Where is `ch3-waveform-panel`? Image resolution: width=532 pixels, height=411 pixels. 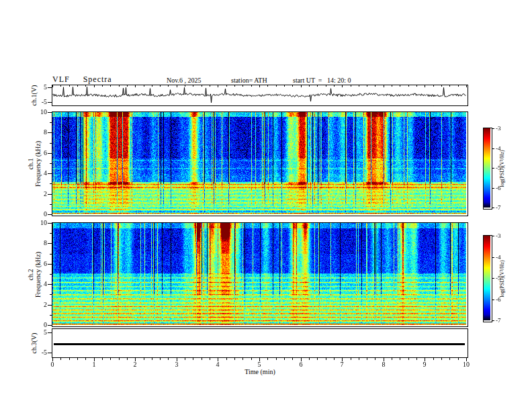 ch3-waveform-panel is located at coordinates (260, 343).